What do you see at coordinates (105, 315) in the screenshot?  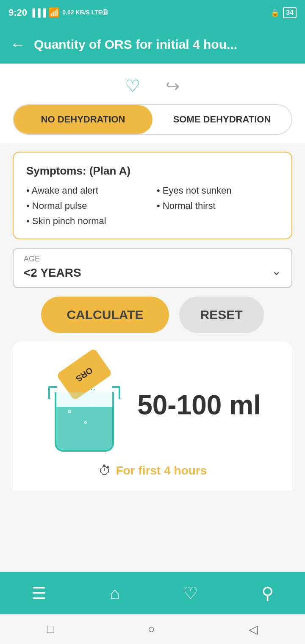 I see `calculate-button: CALCULATE` at bounding box center [105, 315].